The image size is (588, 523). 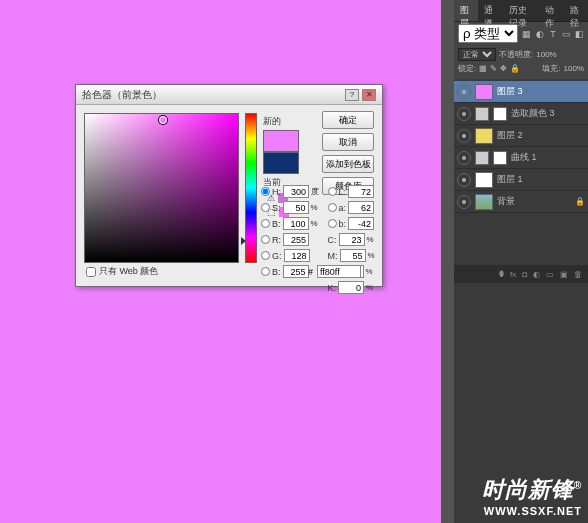 What do you see at coordinates (348, 142) in the screenshot?
I see `cancel-button: 取消` at bounding box center [348, 142].